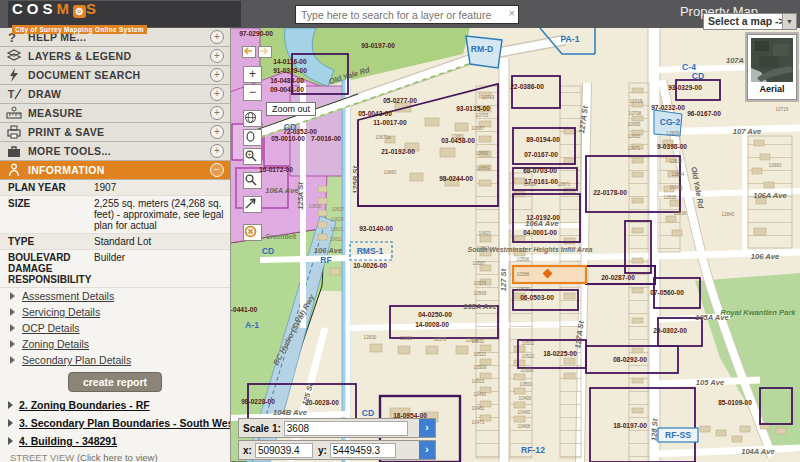 This screenshot has width=800, height=462. I want to click on map-label: 20-0287-00, so click(618, 278).